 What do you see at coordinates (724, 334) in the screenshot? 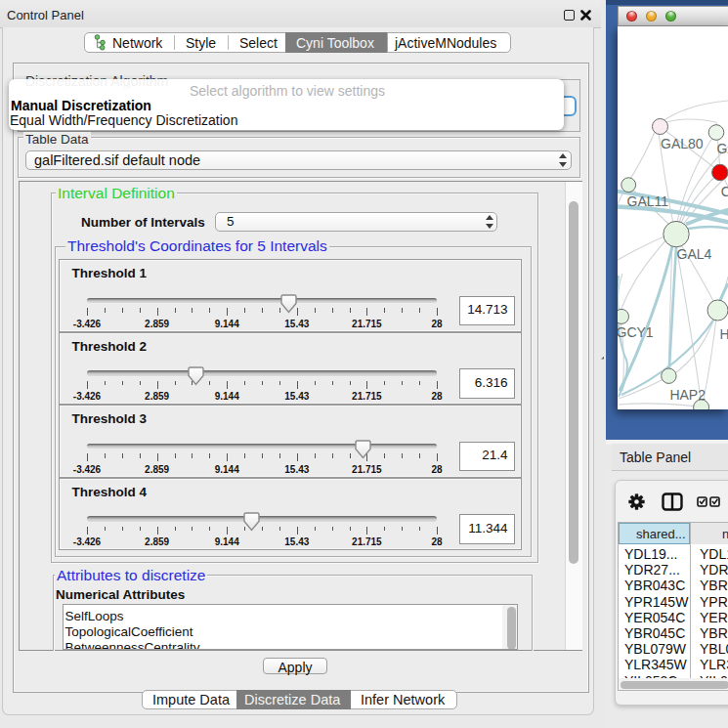
I see `svg-text: H` at bounding box center [724, 334].